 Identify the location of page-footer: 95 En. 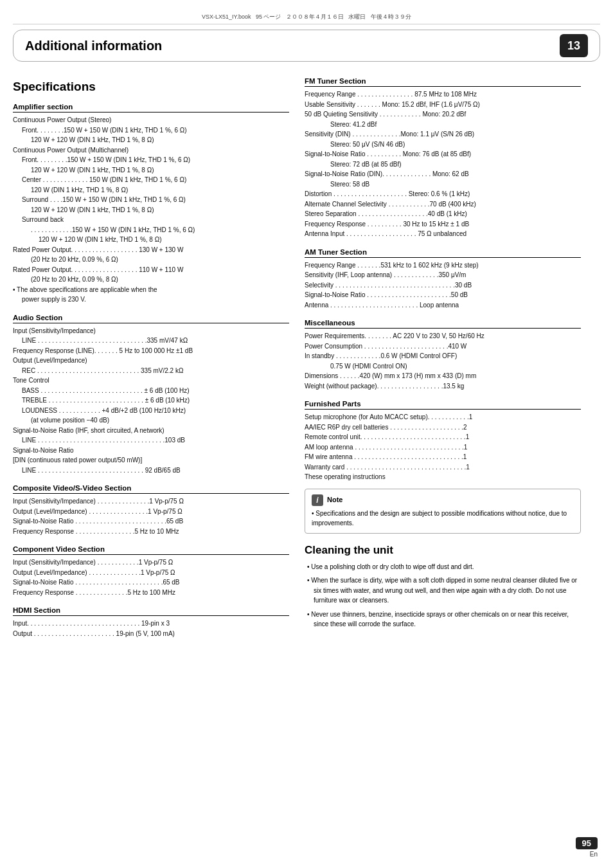
(587, 847).